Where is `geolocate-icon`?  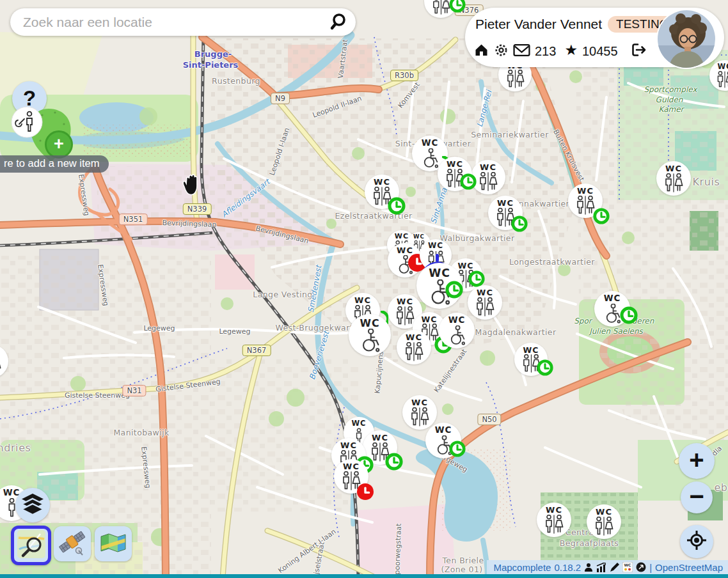
geolocate-icon is located at coordinates (697, 542).